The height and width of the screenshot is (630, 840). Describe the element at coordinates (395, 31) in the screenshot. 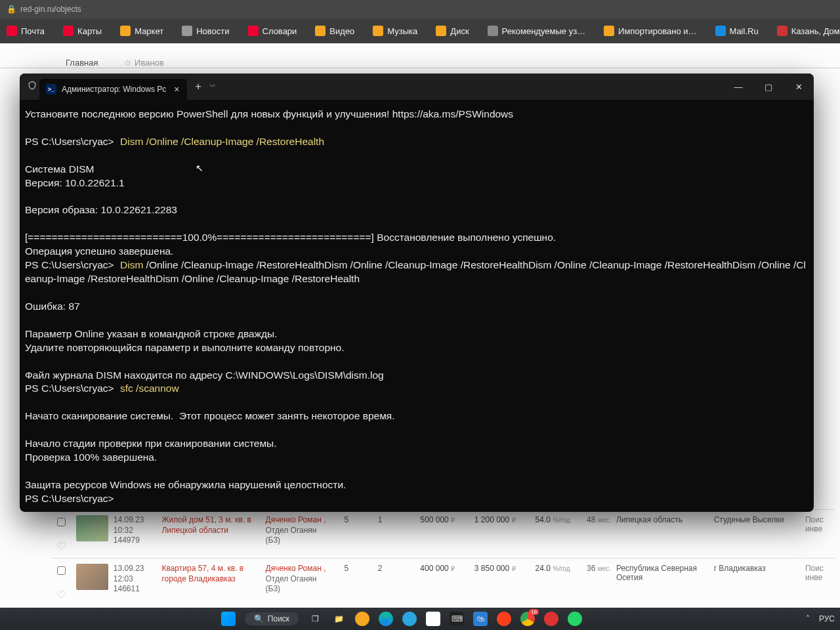

I see `bookmark-item: Музыка` at that location.